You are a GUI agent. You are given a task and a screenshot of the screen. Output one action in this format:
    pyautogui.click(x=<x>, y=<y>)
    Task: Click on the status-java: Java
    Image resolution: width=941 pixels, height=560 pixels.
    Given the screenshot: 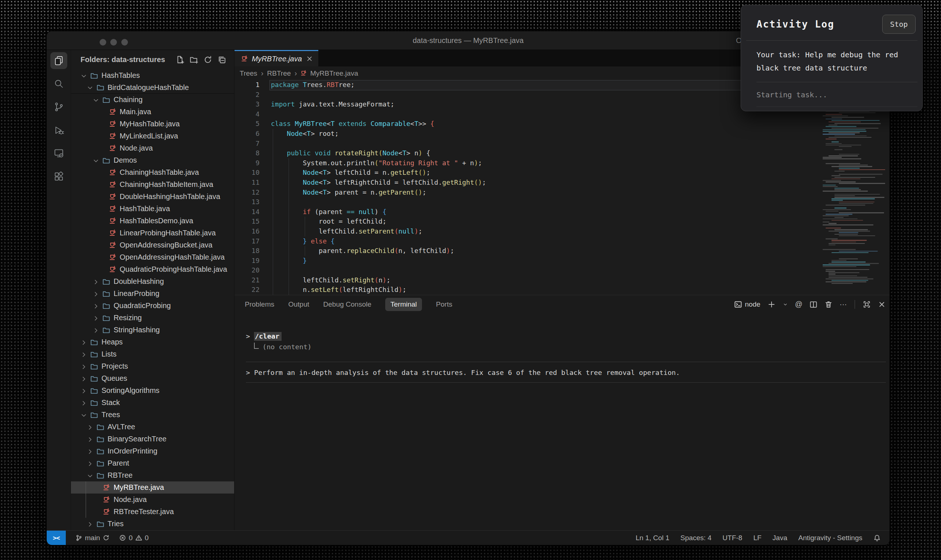 What is the action you would take?
    pyautogui.click(x=780, y=538)
    